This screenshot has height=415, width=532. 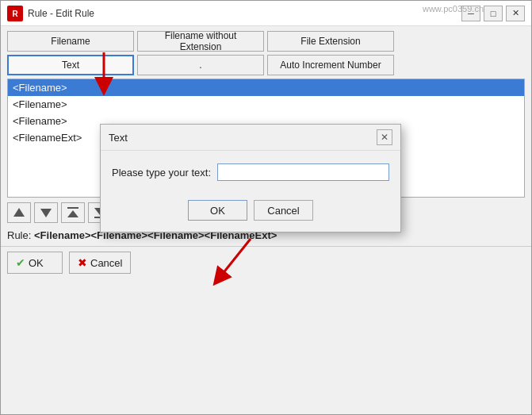 I want to click on modal-input-row: Please type your text:, so click(x=251, y=172).